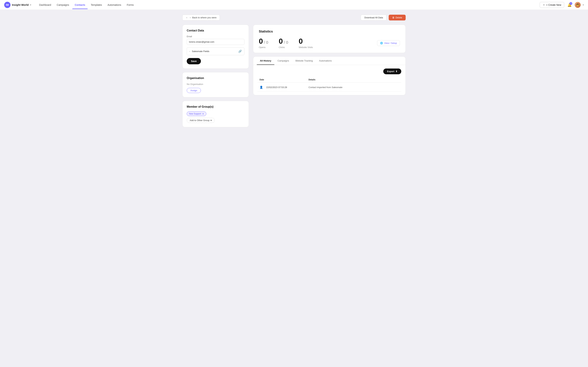 The height and width of the screenshot is (367, 588). I want to click on tab-website-tracking: Website Tracking, so click(304, 61).